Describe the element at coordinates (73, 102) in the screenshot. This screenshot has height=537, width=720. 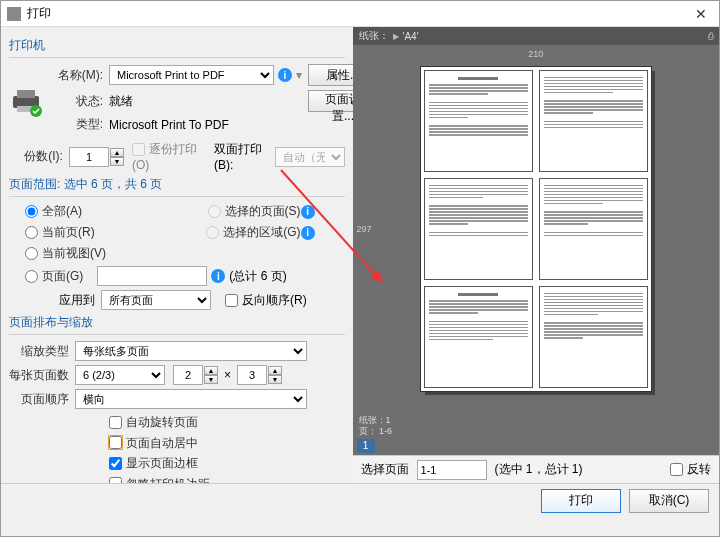
I see `status-label: 状态:` at that location.